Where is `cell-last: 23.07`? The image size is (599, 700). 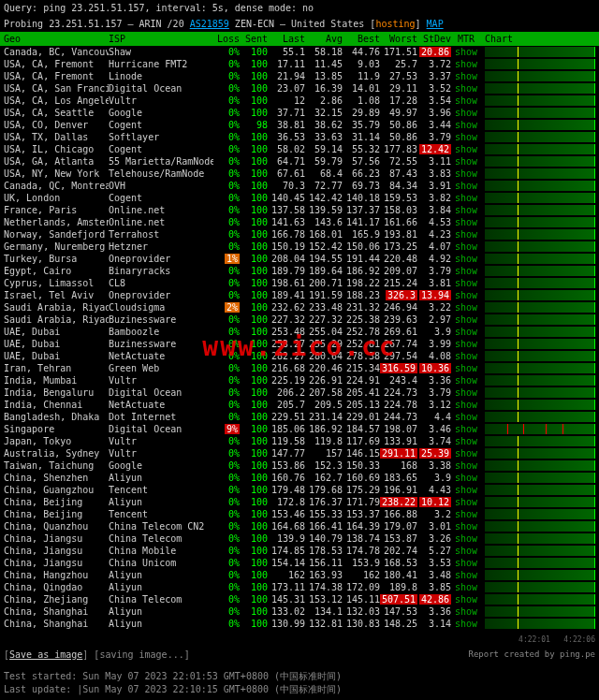
cell-last: 23.07 is located at coordinates (286, 88).